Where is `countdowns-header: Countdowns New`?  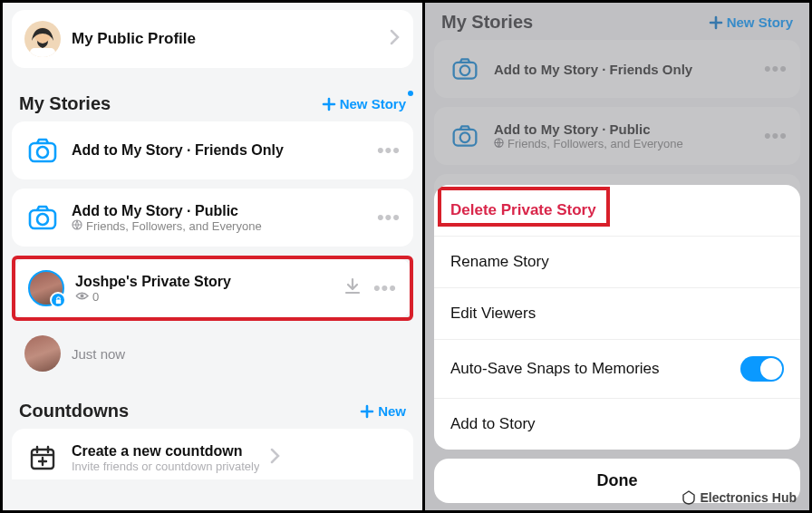 countdowns-header: Countdowns New is located at coordinates (212, 406).